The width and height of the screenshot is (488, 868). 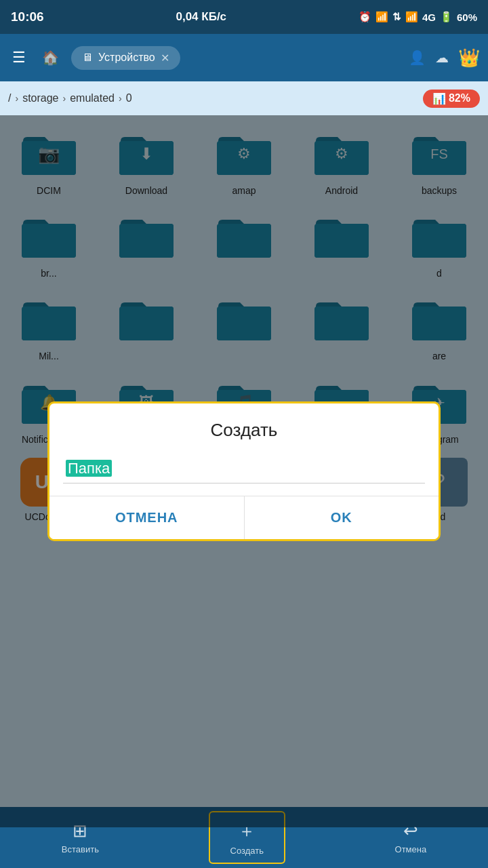 I want to click on cancel-button: ОТМЕНА, so click(x=147, y=518).